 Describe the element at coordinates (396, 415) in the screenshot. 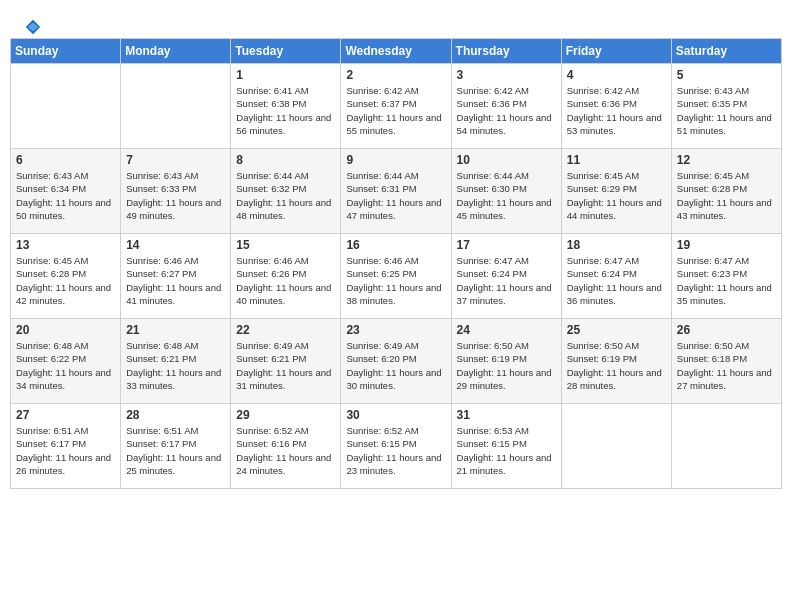

I see `day-number: 30` at that location.